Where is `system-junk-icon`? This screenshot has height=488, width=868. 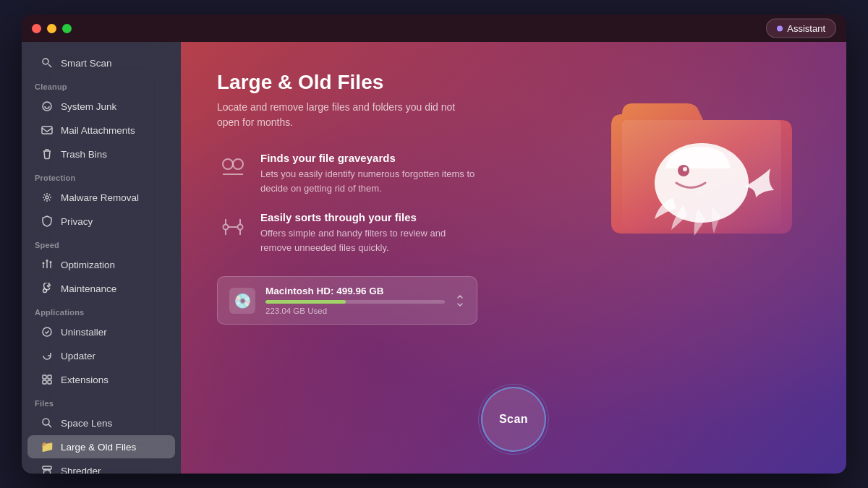
system-junk-icon is located at coordinates (47, 106).